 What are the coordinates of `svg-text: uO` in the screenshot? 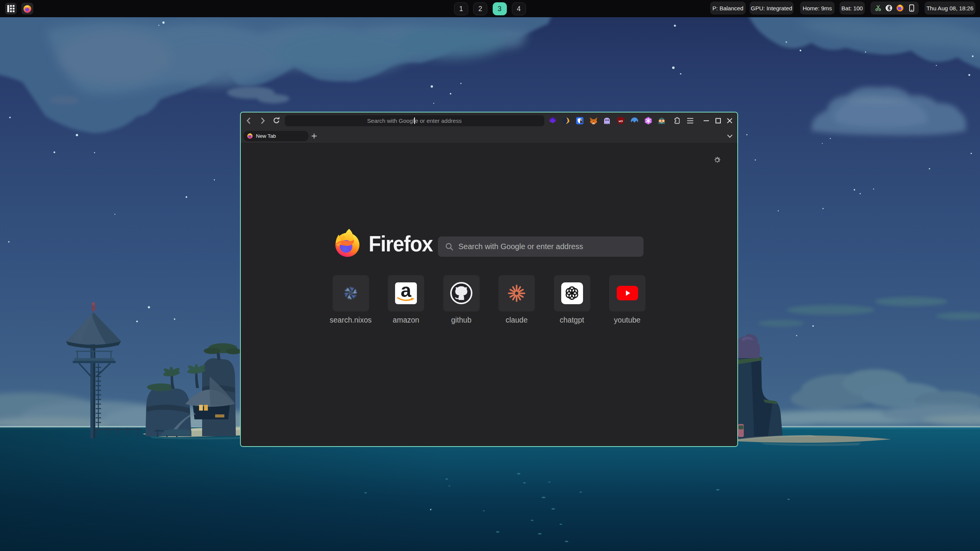 It's located at (621, 121).